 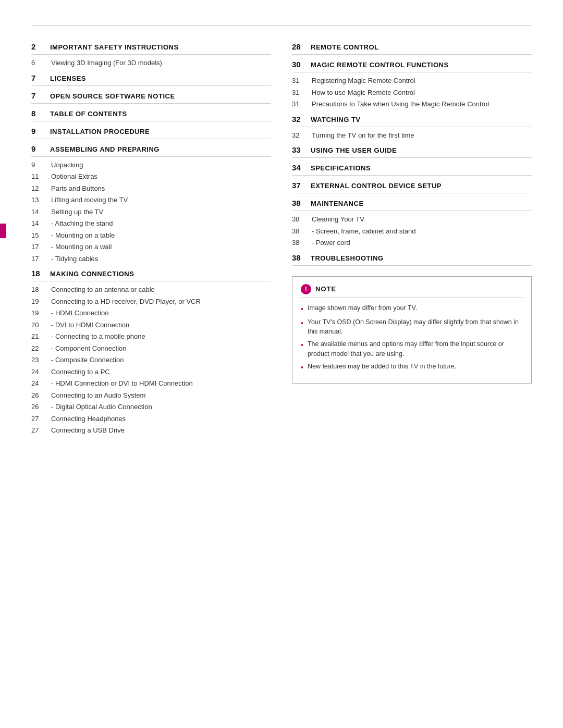 What do you see at coordinates (298, 65) in the screenshot?
I see `right-section-num: 30` at bounding box center [298, 65].